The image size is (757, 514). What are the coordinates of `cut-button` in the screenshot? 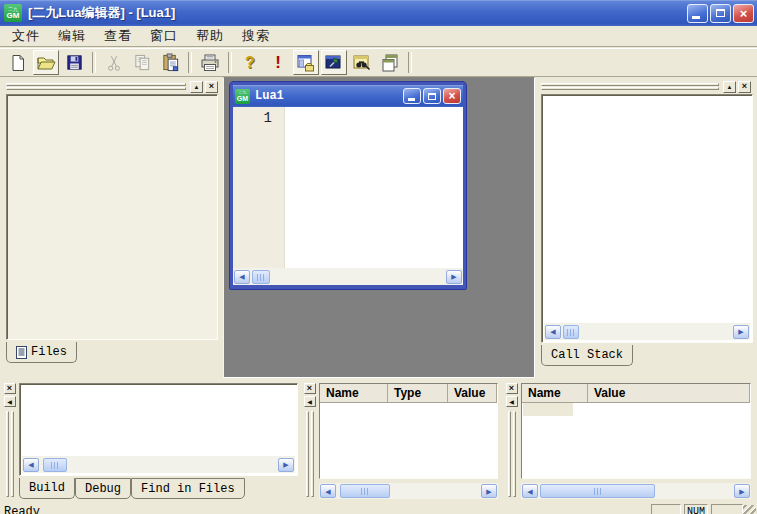 It's located at (114, 62).